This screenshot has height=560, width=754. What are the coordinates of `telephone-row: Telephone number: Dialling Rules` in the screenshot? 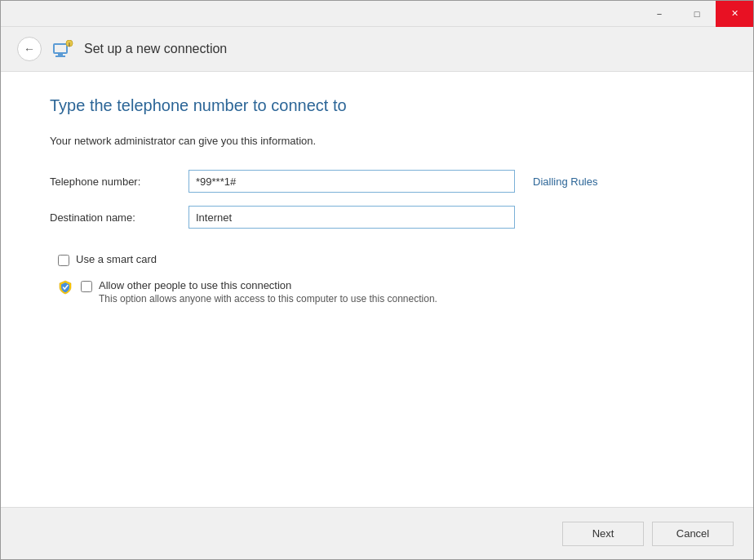 It's located at (377, 181).